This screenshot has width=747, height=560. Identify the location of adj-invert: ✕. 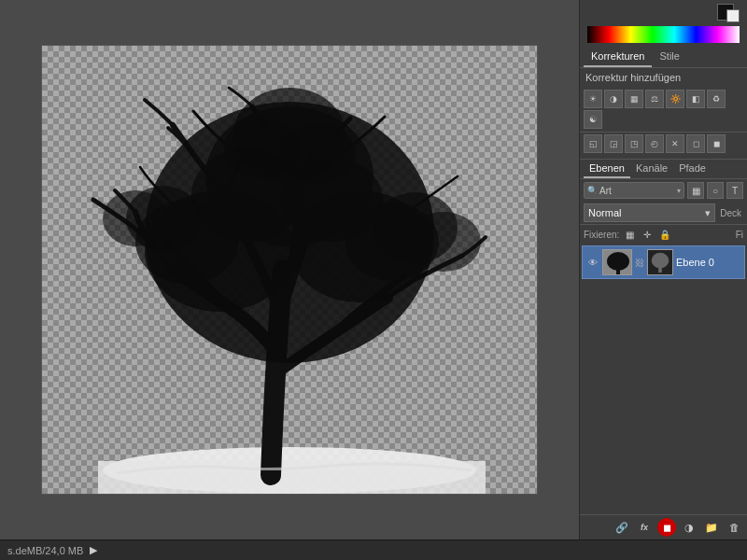
(675, 144).